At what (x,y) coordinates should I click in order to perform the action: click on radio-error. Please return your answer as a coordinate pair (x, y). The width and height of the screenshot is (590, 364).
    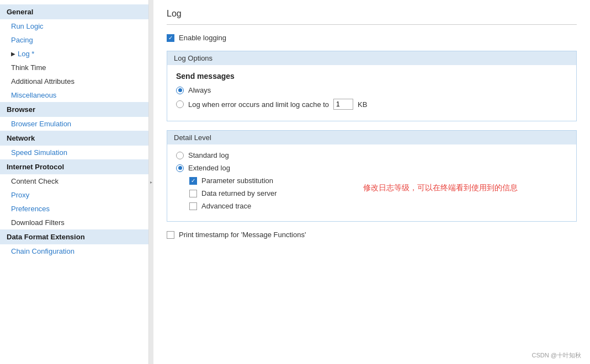
    Looking at the image, I should click on (180, 104).